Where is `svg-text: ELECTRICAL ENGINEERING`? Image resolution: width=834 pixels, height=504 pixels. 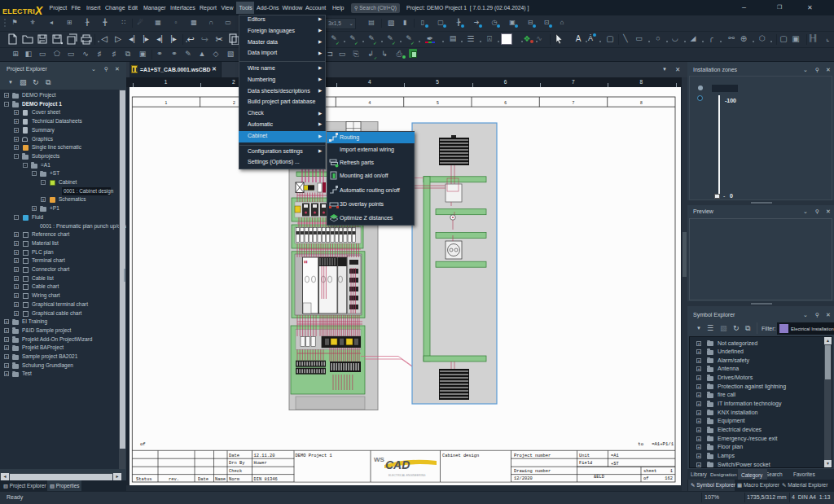
svg-text: ELECTRICAL ENGINEERING is located at coordinates (407, 476).